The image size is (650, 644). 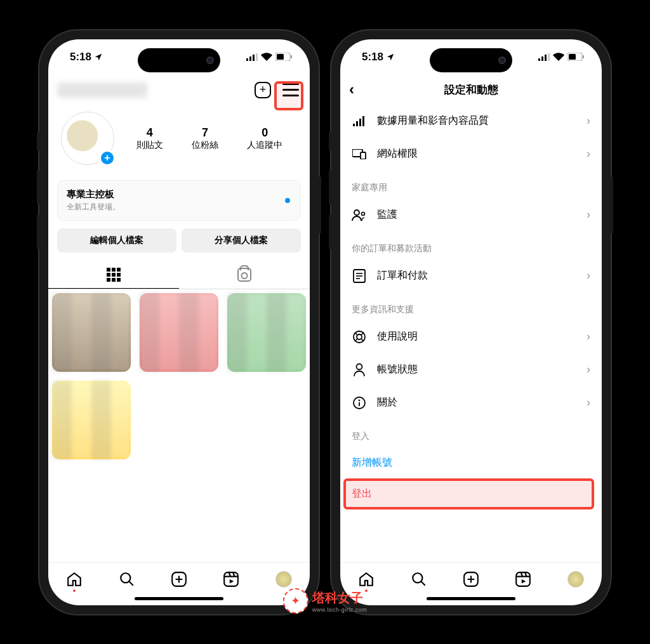 What do you see at coordinates (288, 200) in the screenshot?
I see `notification-dot` at bounding box center [288, 200].